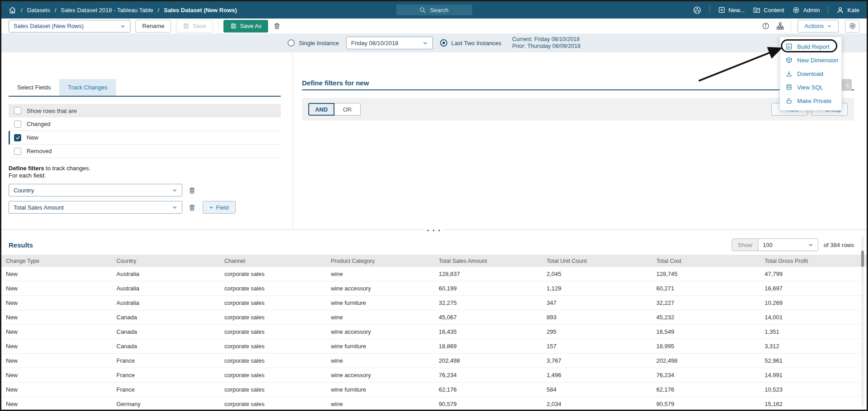 This screenshot has height=411, width=868. What do you see at coordinates (144, 131) in the screenshot?
I see `track-changes-checkbox-list: Show rows that are Changed New Removed` at bounding box center [144, 131].